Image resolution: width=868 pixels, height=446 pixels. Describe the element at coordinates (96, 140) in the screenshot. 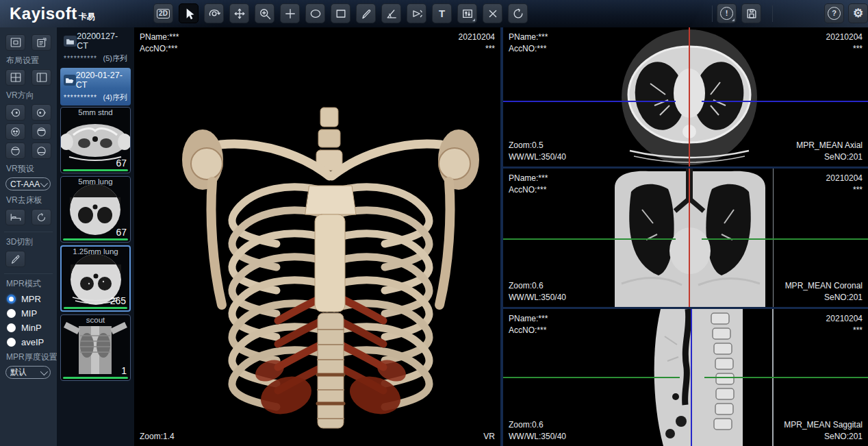

I see `series-thumbnail-5mm-stnd: 5mm stnd 67` at that location.